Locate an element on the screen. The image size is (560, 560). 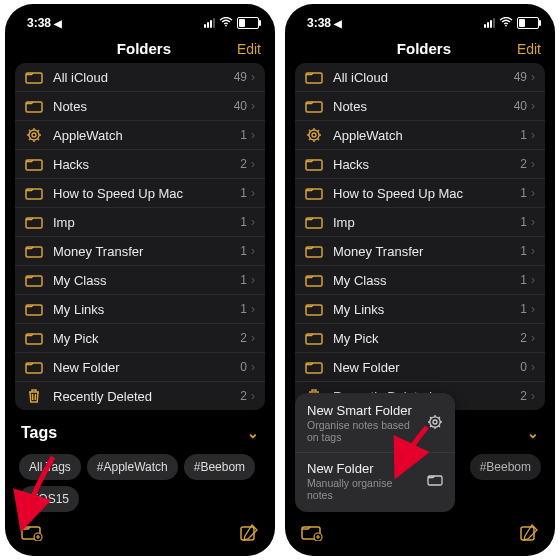
folder-label: Notes is located at coordinates (424, 106).